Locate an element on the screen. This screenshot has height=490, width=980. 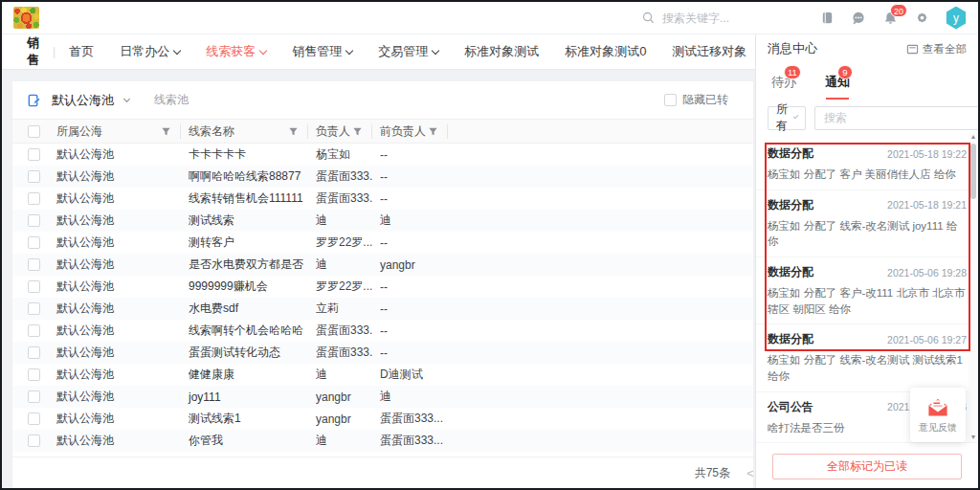
table-row: 默认公海池 卡卡卡卡卡 杨宝如 -- is located at coordinates (383, 155).